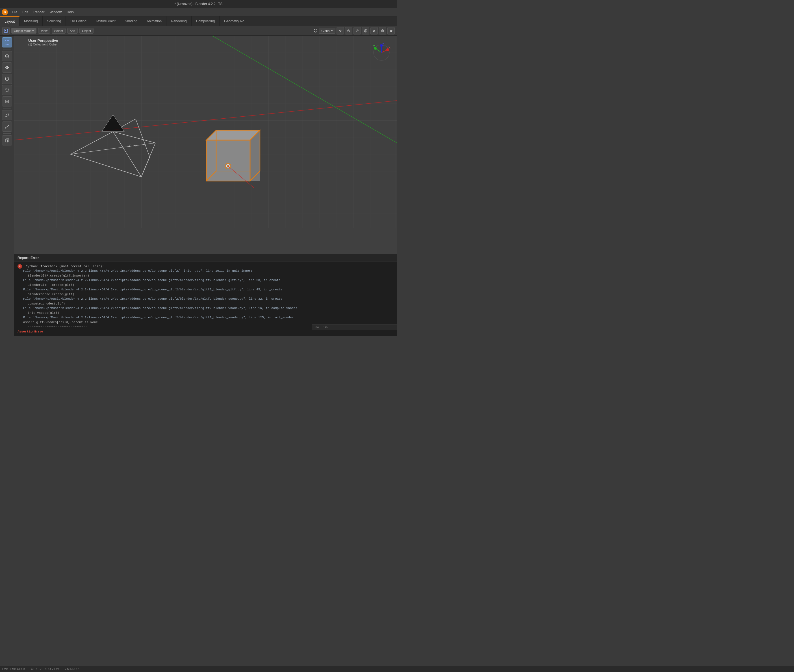  I want to click on overlay-icon, so click(366, 30).